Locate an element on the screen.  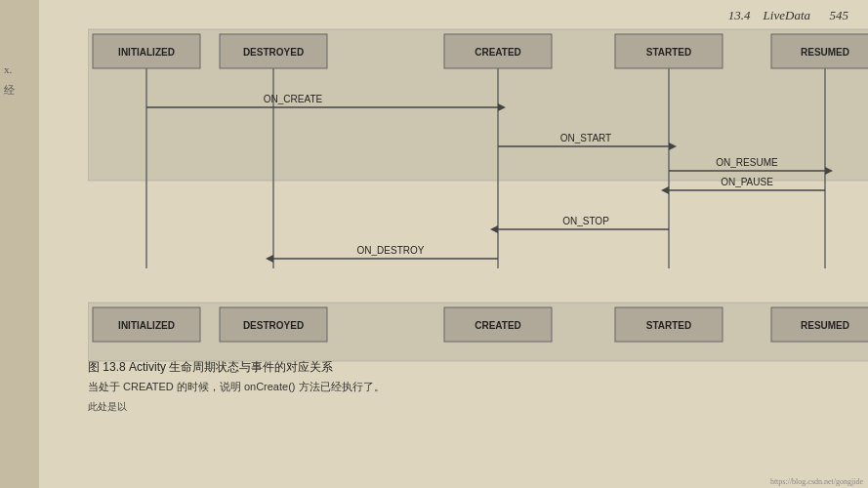
svg-text: ON_CREATE is located at coordinates (293, 100).